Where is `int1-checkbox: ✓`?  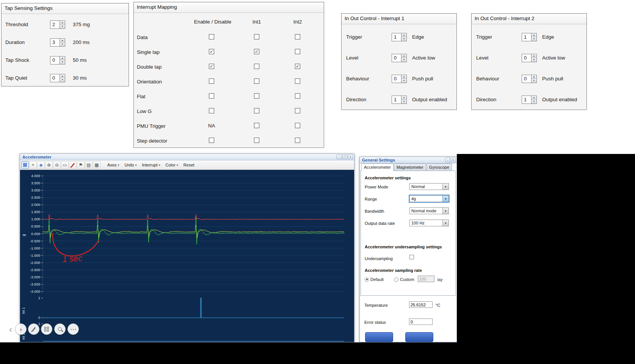
int1-checkbox: ✓ is located at coordinates (257, 52).